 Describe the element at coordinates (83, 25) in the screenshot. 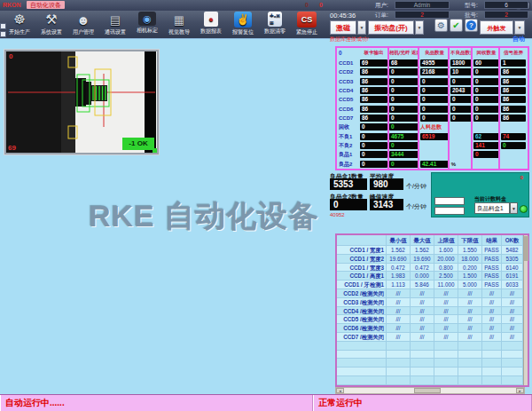

I see `toolbar-button-user-management: ☻用户管理` at that location.